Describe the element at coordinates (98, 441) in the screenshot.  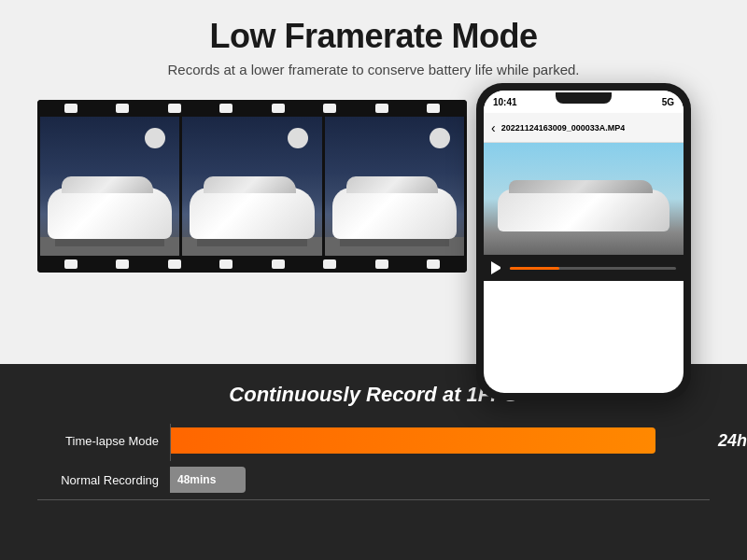
I see `chart-label-timelapse: Time-lapse Mode` at that location.